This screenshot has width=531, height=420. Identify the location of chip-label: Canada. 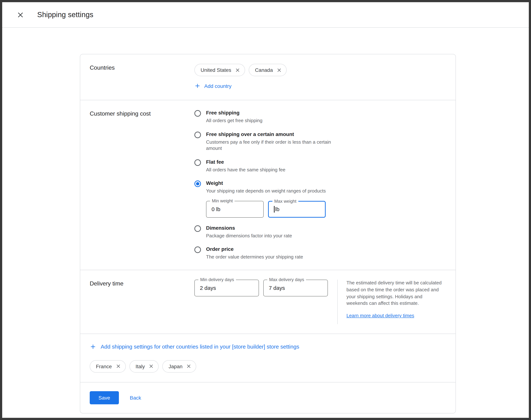
(264, 70).